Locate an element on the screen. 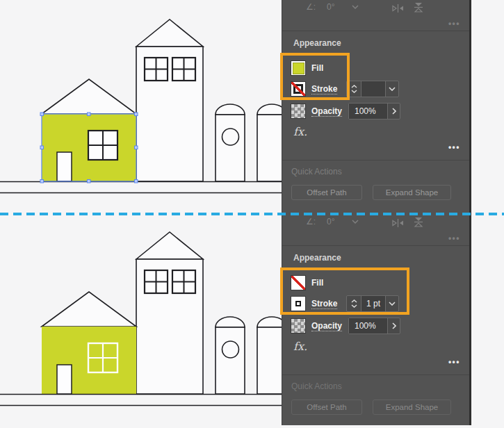 The width and height of the screenshot is (504, 428). stroke-color-swatch-none is located at coordinates (298, 89).